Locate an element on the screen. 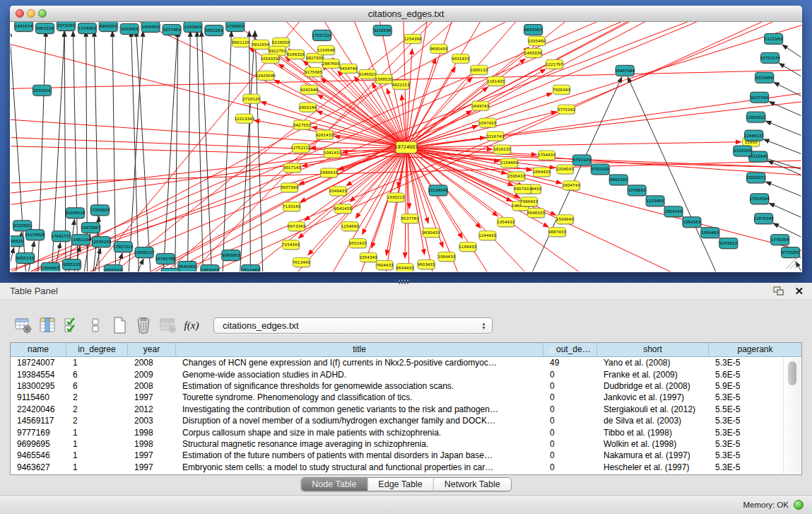 The height and width of the screenshot is (514, 812). network-node: 16487944 is located at coordinates (625, 71).